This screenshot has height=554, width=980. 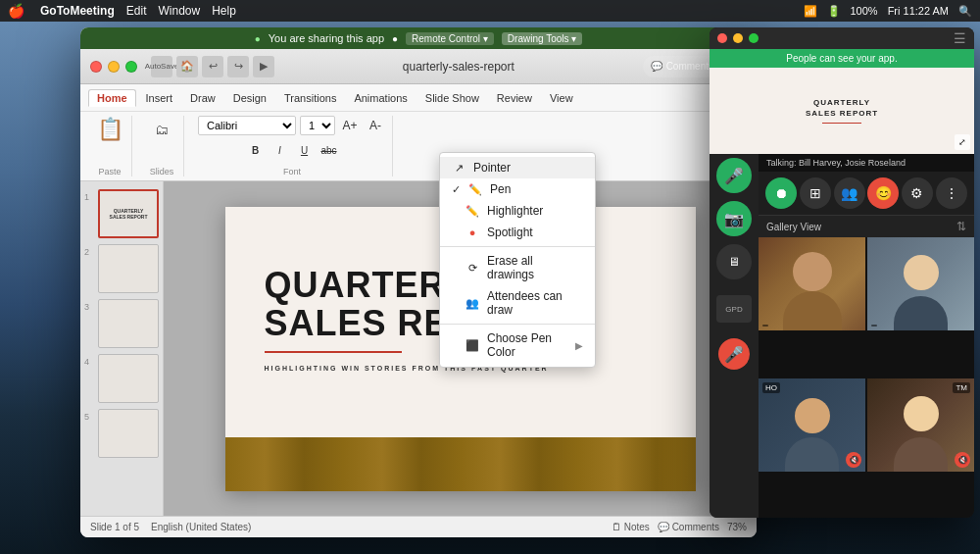 What do you see at coordinates (305, 150) in the screenshot?
I see `underline-button: U` at bounding box center [305, 150].